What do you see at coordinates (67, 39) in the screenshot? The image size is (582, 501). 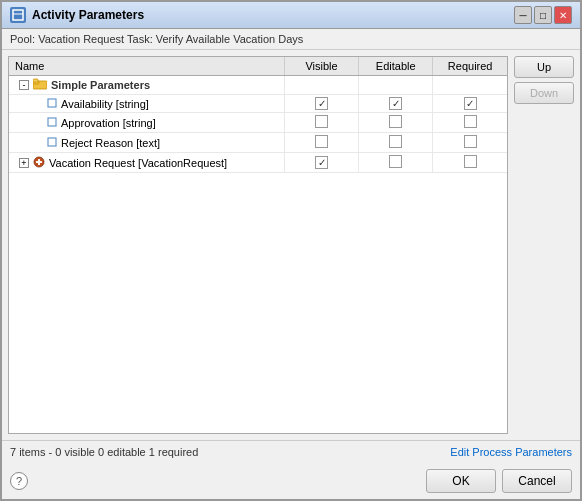 I see `pool-label: Pool: Vacation Request` at bounding box center [67, 39].